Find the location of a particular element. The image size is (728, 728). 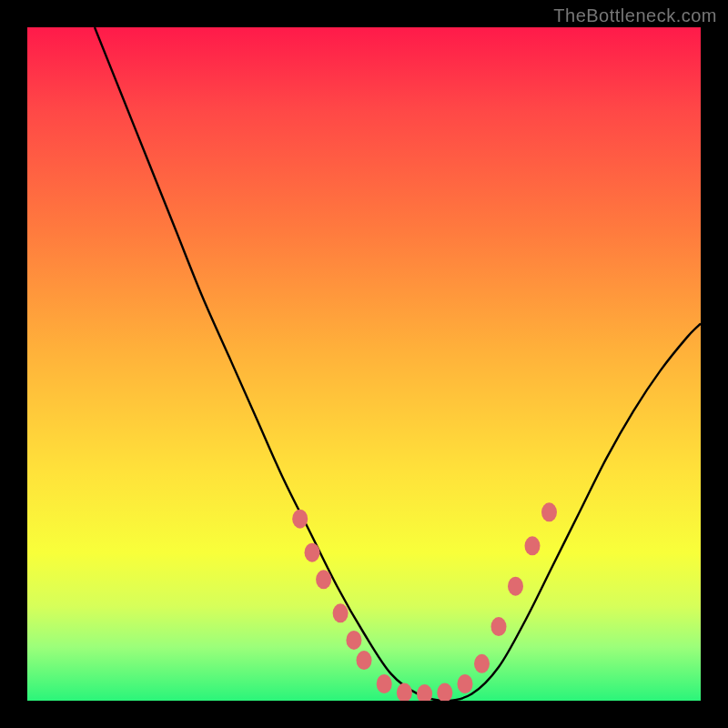

curve-markers is located at coordinates (424, 602).